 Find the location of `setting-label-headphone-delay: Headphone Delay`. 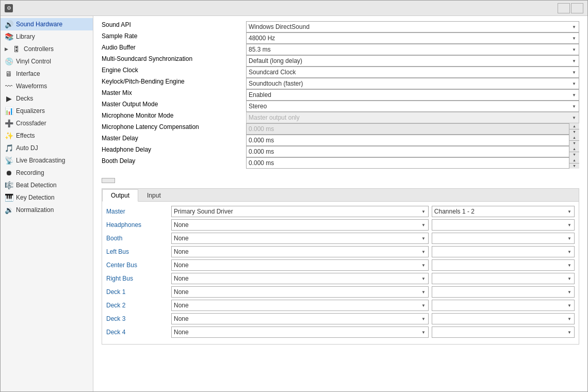

setting-label-headphone-delay: Headphone Delay is located at coordinates (174, 152).